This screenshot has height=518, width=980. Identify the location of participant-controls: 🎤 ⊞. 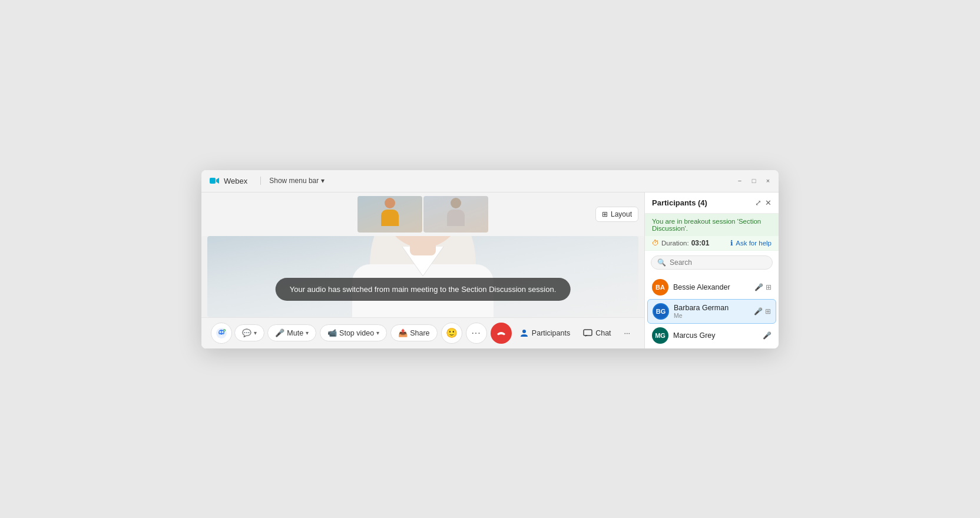
(763, 287).